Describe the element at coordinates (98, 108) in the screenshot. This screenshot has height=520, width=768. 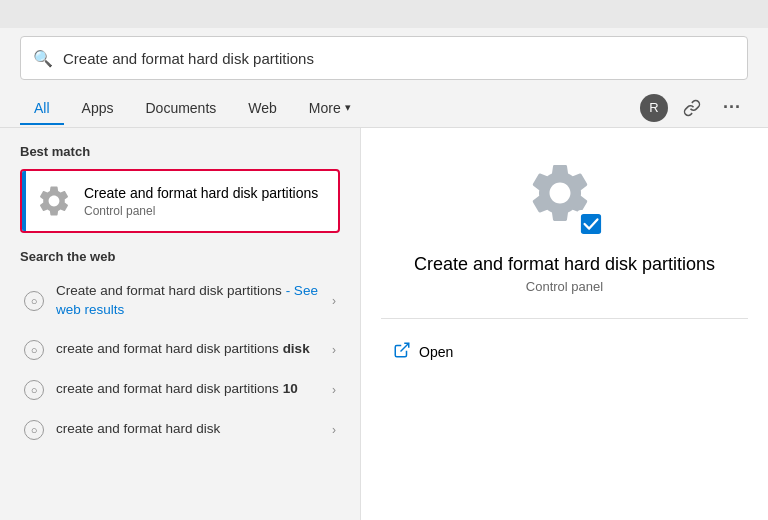
I see `tab-apps: Apps` at that location.